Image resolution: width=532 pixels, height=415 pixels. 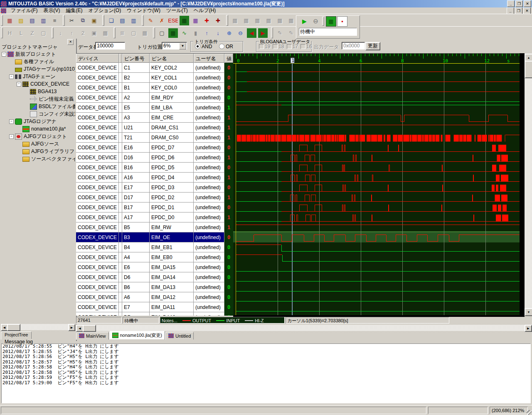 What do you see at coordinates (10, 21) in the screenshot?
I see `new-project-icon: ▦` at bounding box center [10, 21].